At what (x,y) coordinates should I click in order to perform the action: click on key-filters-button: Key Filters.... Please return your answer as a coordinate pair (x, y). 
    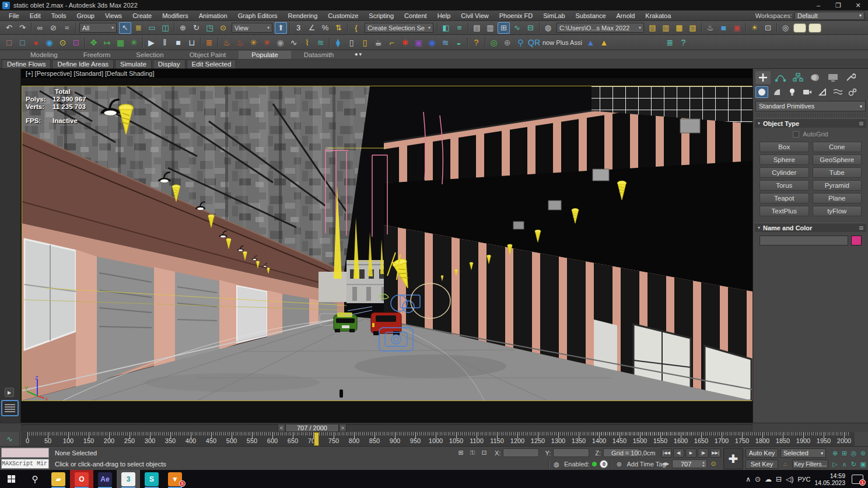
    Looking at the image, I should click on (810, 464).